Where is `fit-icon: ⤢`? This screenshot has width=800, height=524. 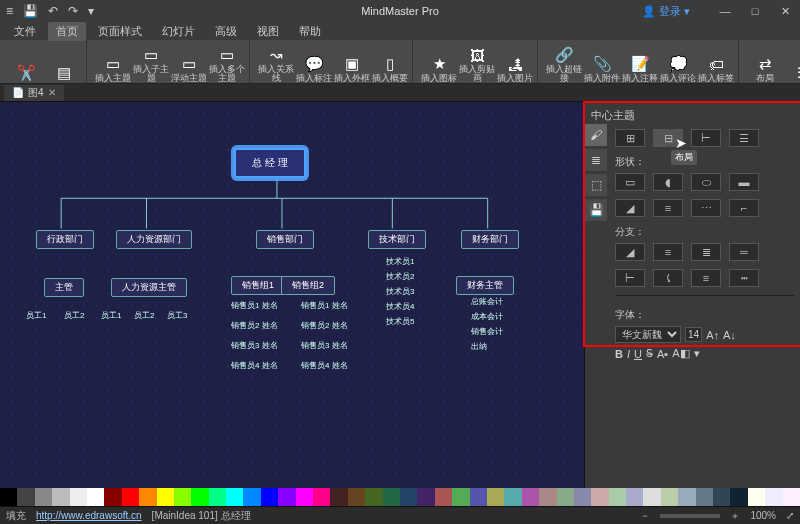 fit-icon: ⤢ is located at coordinates (790, 516).